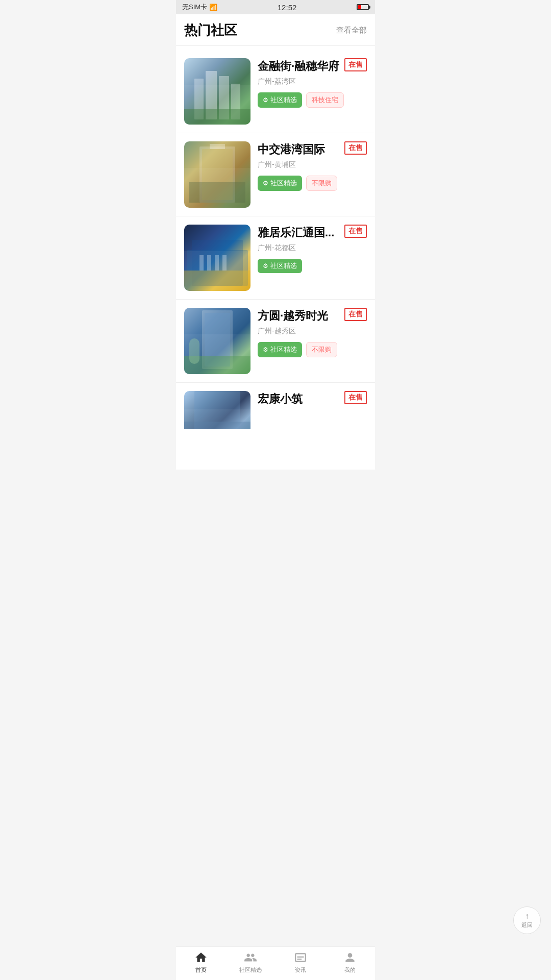  I want to click on community-icon, so click(251, 958).